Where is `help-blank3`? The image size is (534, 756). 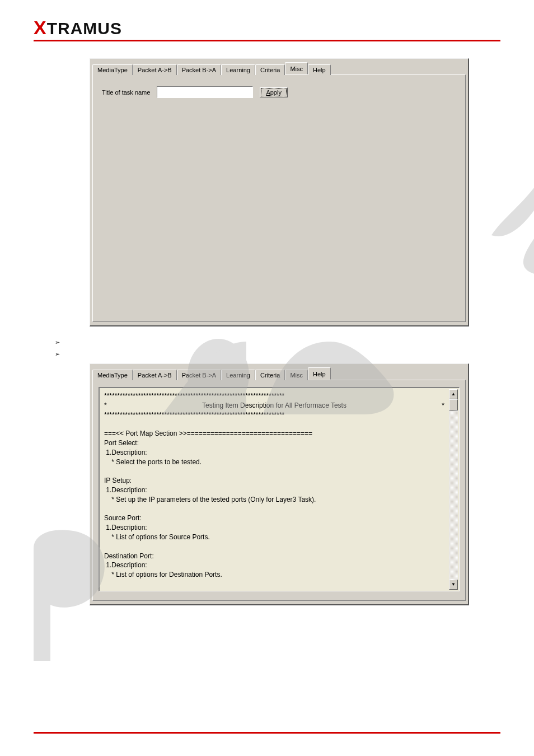 help-blank3 is located at coordinates (274, 510).